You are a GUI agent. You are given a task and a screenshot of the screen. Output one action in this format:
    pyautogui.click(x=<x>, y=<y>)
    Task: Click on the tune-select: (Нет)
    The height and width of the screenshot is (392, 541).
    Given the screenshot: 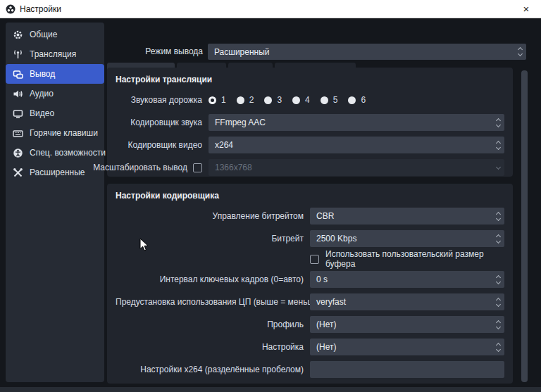 What is the action you would take?
    pyautogui.click(x=407, y=347)
    